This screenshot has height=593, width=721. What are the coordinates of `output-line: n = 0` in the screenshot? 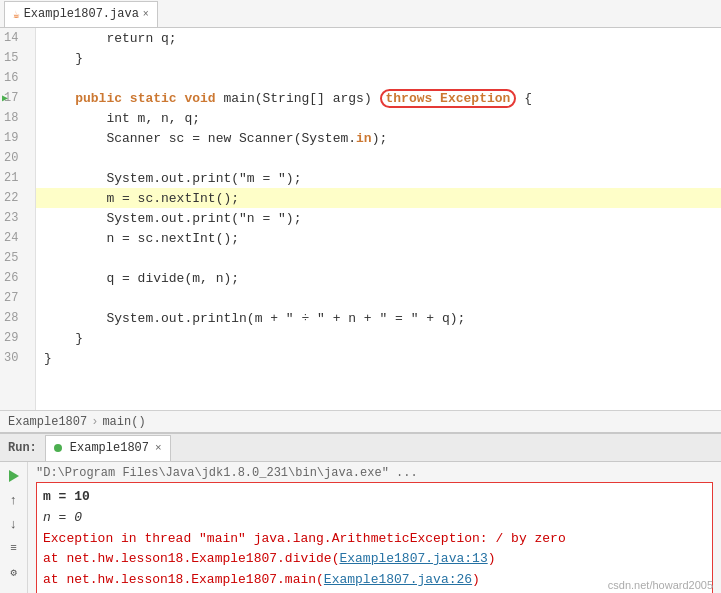 It's located at (374, 518).